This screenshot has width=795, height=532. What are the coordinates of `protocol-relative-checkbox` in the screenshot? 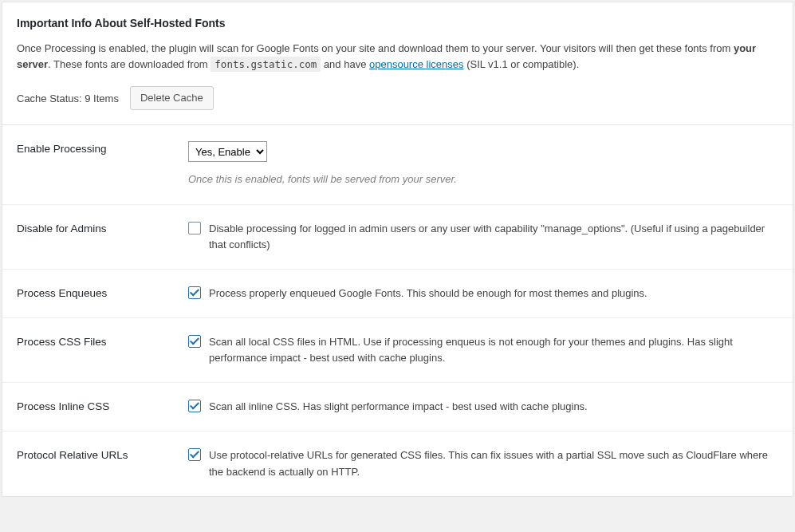 It's located at (195, 455).